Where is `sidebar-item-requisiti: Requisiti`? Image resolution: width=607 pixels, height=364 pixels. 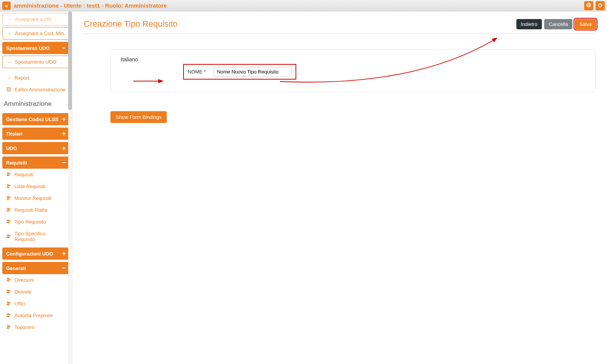
sidebar-item-requisiti: Requisiti is located at coordinates (36, 174).